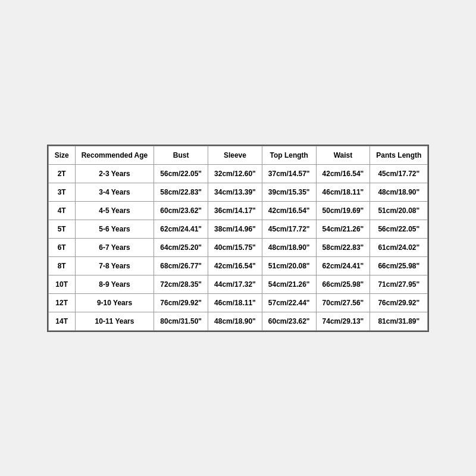 The image size is (476, 476). Describe the element at coordinates (114, 265) in the screenshot. I see `table-cell-5-1: 7-8 Years` at that location.